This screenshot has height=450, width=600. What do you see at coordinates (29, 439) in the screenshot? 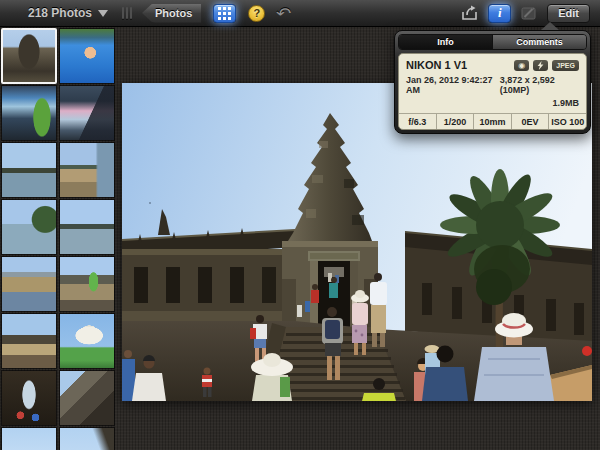
I see `thumbnail-clear-sky` at bounding box center [29, 439].